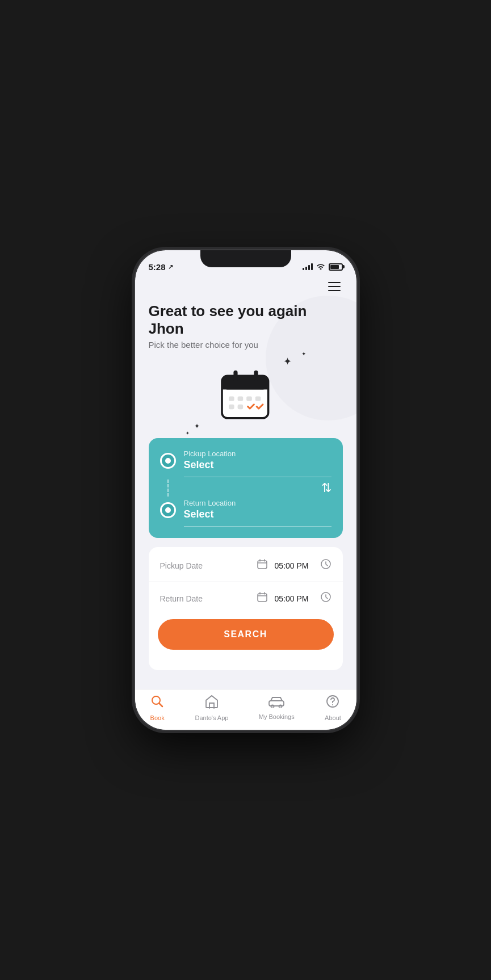  What do you see at coordinates (322, 267) in the screenshot?
I see `status-icons` at bounding box center [322, 267].